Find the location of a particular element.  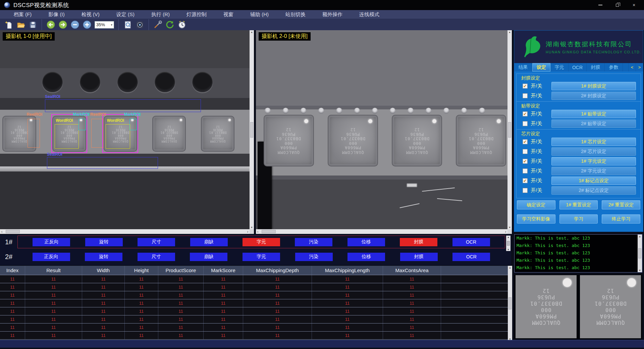

setting-button: 2# 贴带设定 is located at coordinates (594, 123).